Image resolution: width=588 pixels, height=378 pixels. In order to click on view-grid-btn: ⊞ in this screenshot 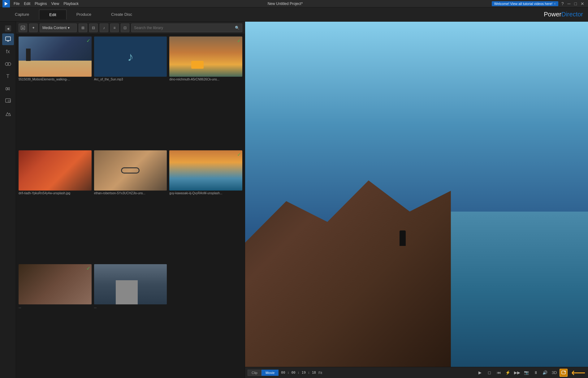, I will do `click(83, 28)`.